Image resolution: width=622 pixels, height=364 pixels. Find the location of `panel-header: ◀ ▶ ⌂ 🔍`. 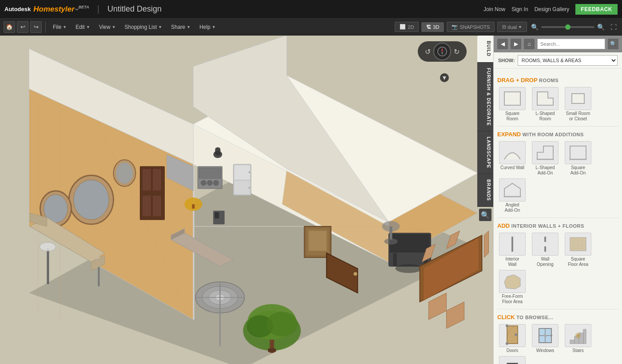

panel-header: ◀ ▶ ⌂ 🔍 is located at coordinates (558, 44).